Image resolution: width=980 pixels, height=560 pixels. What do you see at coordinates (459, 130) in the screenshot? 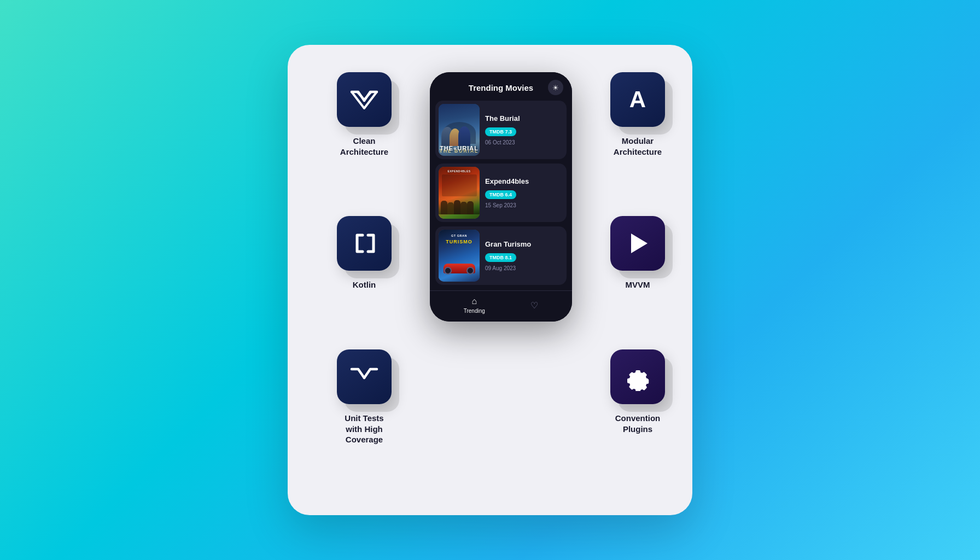
I see `movie-poster-burial: THE BURIAL` at bounding box center [459, 130].